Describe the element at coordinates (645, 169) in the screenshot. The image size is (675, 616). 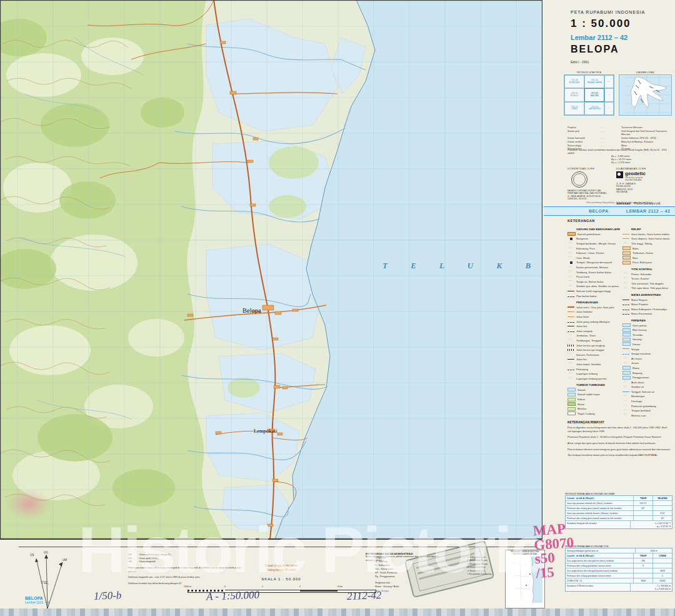
I see `executor-heading: DILAKSANAKAN OLEH` at that location.